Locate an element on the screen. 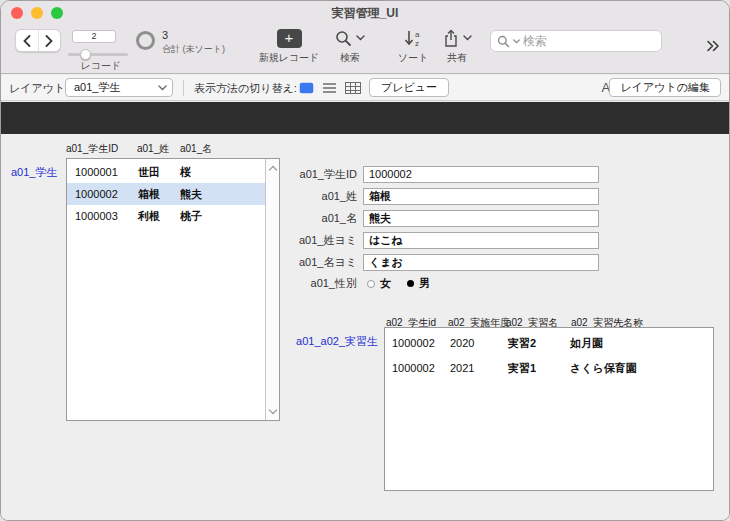 Image resolution: width=730 pixels, height=521 pixels. field-value: はこね is located at coordinates (386, 240).